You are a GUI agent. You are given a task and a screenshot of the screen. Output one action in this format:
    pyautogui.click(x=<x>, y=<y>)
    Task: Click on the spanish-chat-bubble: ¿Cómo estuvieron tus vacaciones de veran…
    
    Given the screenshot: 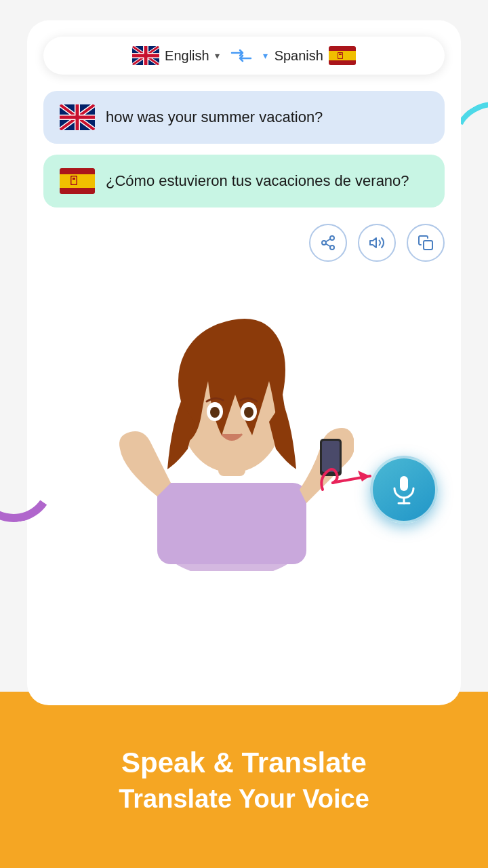 What is the action you would take?
    pyautogui.click(x=244, y=181)
    